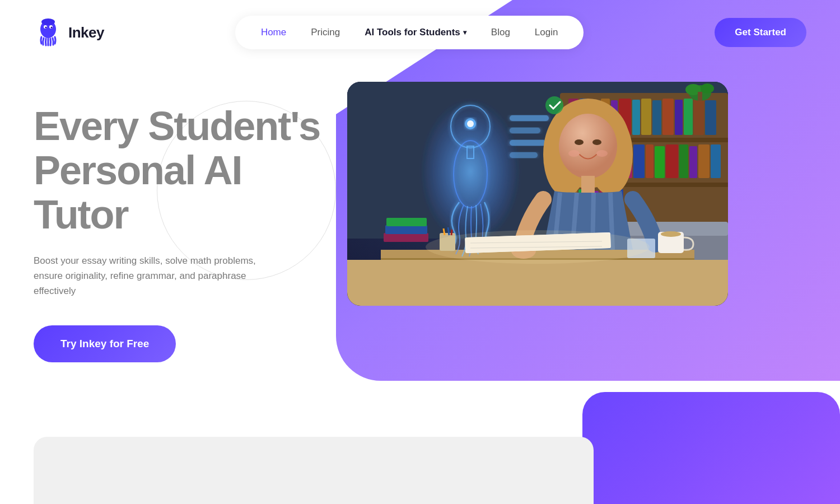 This screenshot has width=840, height=504. What do you see at coordinates (273, 32) in the screenshot?
I see `nav-item-home: Home` at bounding box center [273, 32].